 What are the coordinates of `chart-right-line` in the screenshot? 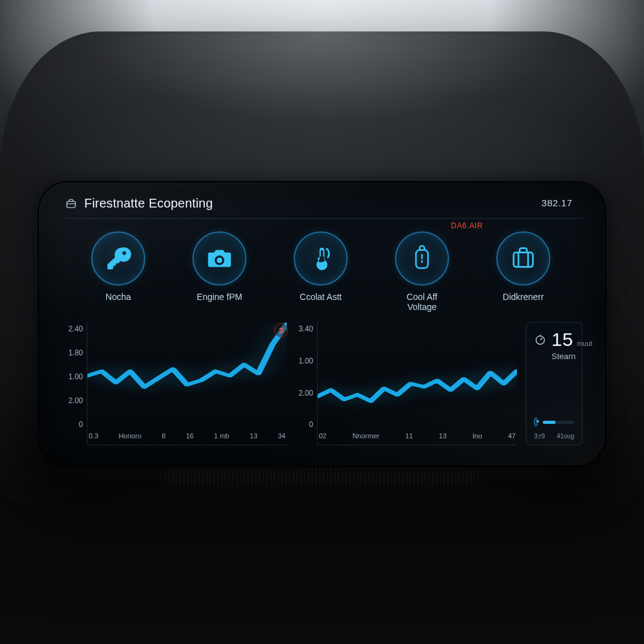 It's located at (418, 386).